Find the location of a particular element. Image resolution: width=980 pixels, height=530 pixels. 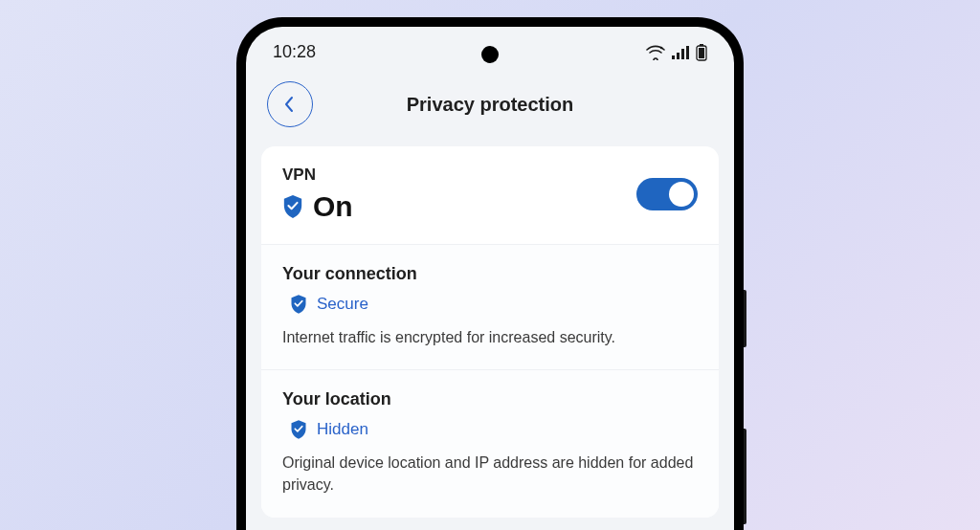

location-status: Hidden is located at coordinates (343, 430).